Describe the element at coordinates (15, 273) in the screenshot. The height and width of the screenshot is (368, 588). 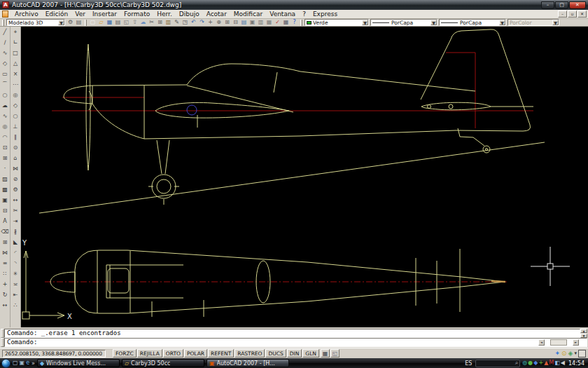
I see `explode-icon: ✳` at that location.